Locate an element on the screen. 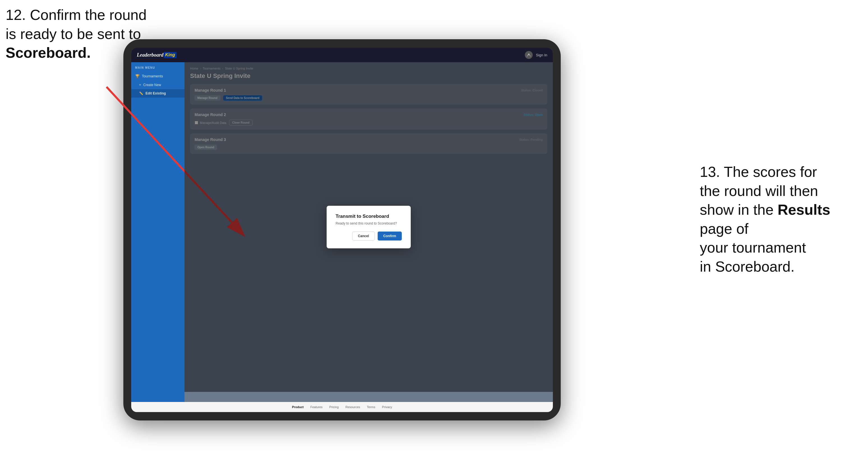  plus-icon: + is located at coordinates (140, 85).